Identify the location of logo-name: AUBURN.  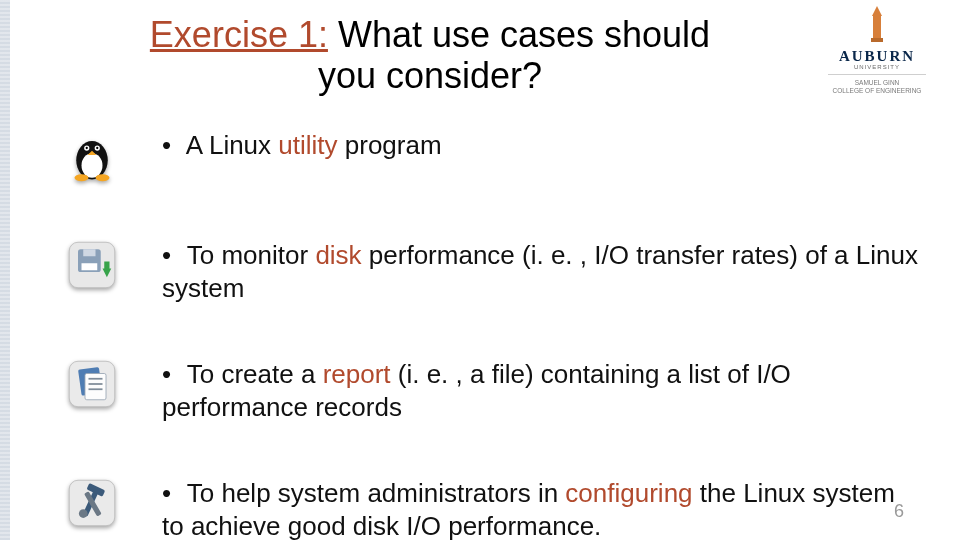
(877, 56).